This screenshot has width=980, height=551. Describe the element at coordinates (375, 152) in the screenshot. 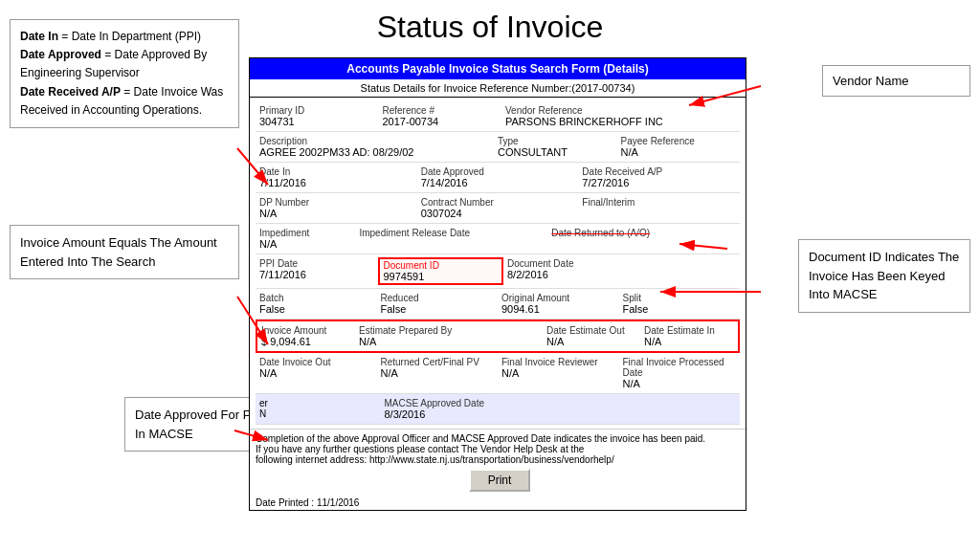

I see `description-value: AGREE 2002PM33 AD: 08/29/02` at that location.